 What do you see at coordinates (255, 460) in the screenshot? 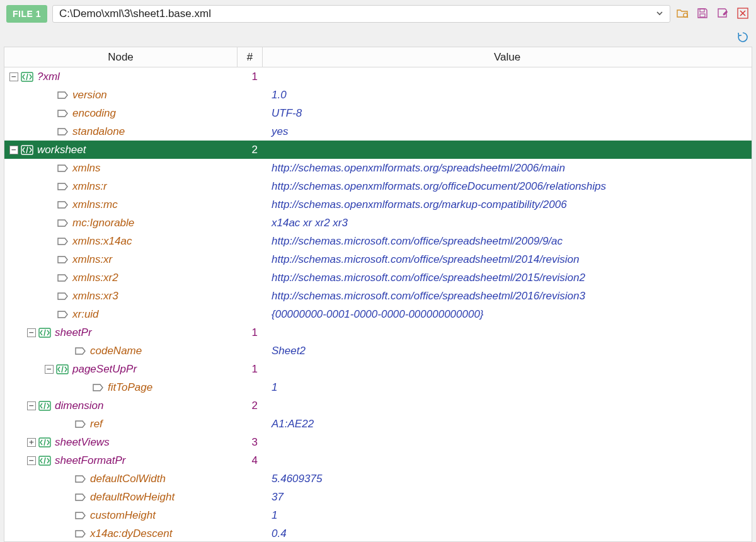
I see `node-index: 4` at bounding box center [255, 460].